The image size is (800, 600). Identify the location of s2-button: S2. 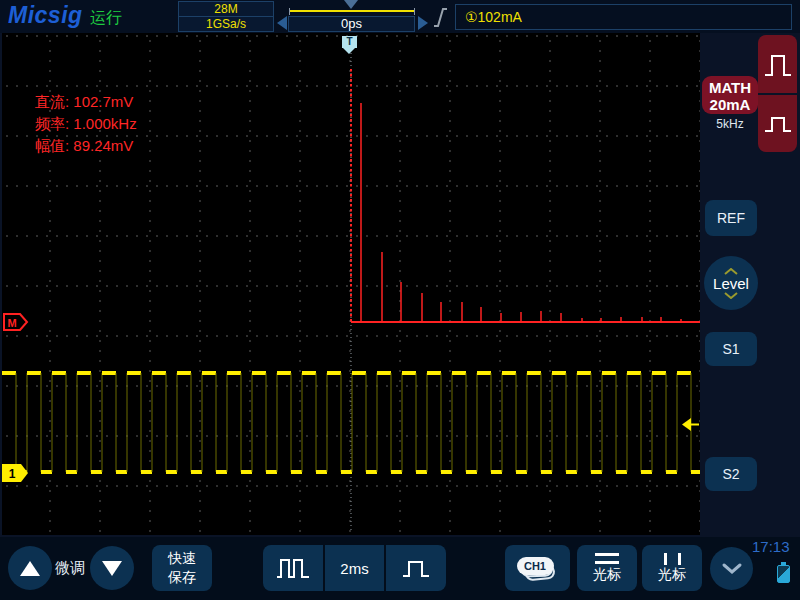
(731, 474).